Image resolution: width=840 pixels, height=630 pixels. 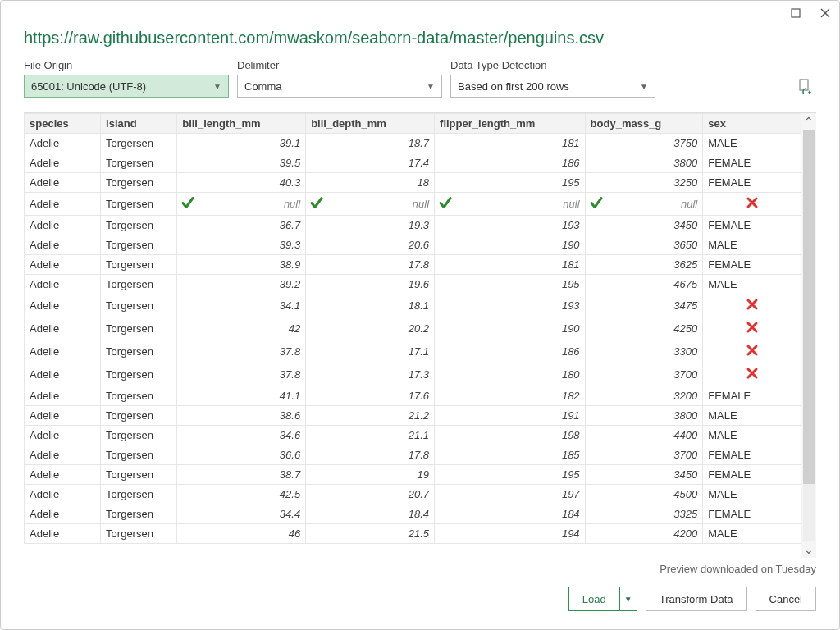 What do you see at coordinates (752, 163) in the screenshot?
I see `cell: FEMALE` at bounding box center [752, 163].